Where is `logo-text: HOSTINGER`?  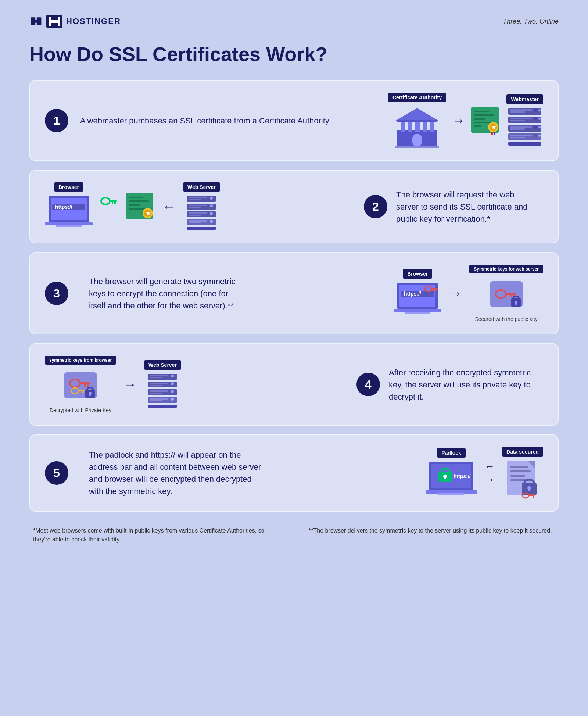
logo-text: HOSTINGER is located at coordinates (93, 21).